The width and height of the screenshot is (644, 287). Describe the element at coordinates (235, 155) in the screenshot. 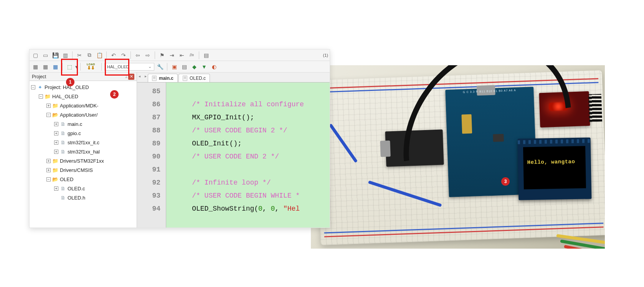

I see `code-content: /* Initialize all configure MX_GPIO_Init…` at that location.